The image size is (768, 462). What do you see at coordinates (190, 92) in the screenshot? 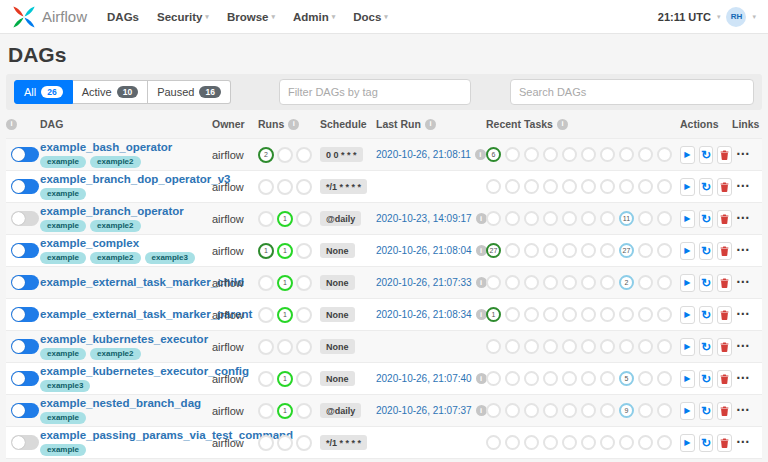
I see `tab-paused: Paused16` at bounding box center [190, 92].